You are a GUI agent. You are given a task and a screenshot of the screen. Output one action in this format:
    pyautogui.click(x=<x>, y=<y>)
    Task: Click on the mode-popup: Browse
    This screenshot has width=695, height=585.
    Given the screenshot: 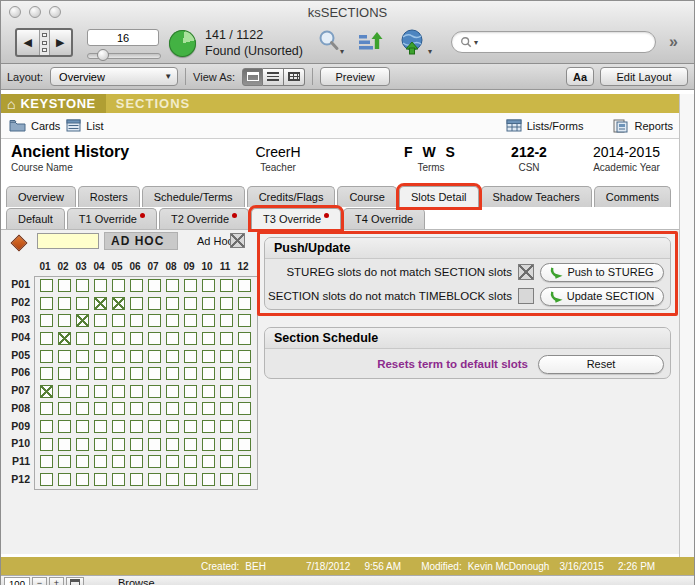 What is the action you would take?
    pyautogui.click(x=136, y=581)
    